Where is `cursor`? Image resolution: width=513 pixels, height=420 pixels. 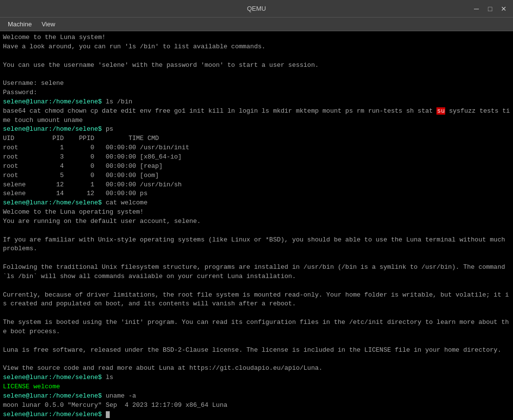 cursor is located at coordinates (108, 415).